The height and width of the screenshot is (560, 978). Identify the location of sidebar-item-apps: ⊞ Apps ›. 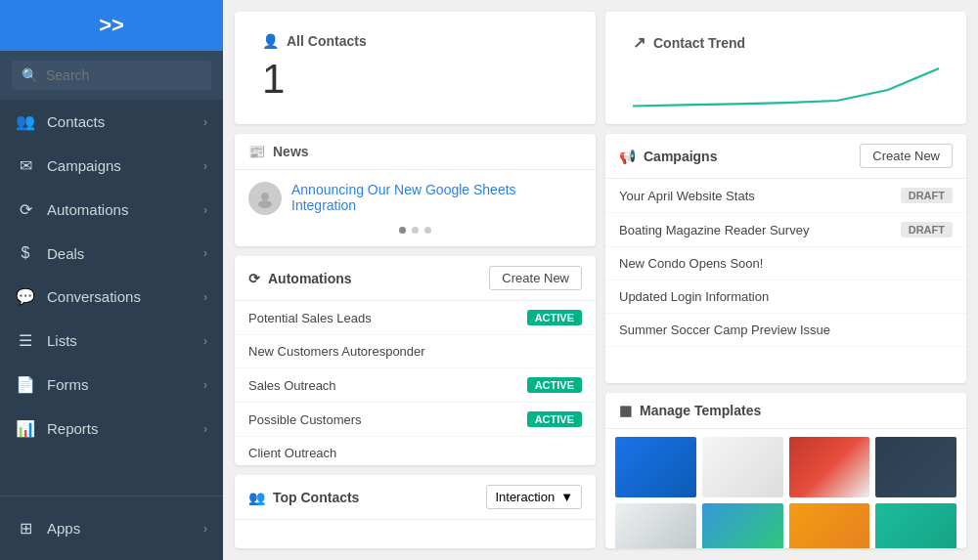
(111, 528).